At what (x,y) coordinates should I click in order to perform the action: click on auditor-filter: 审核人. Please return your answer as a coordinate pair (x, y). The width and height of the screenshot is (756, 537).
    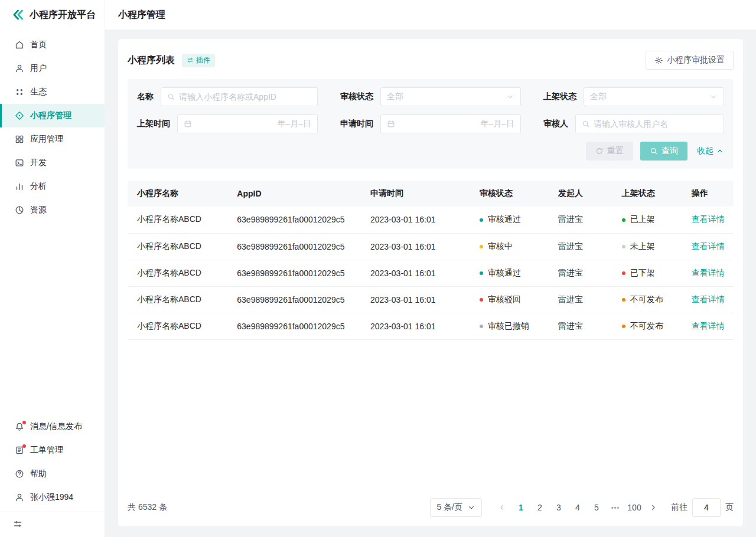
    Looking at the image, I should click on (634, 124).